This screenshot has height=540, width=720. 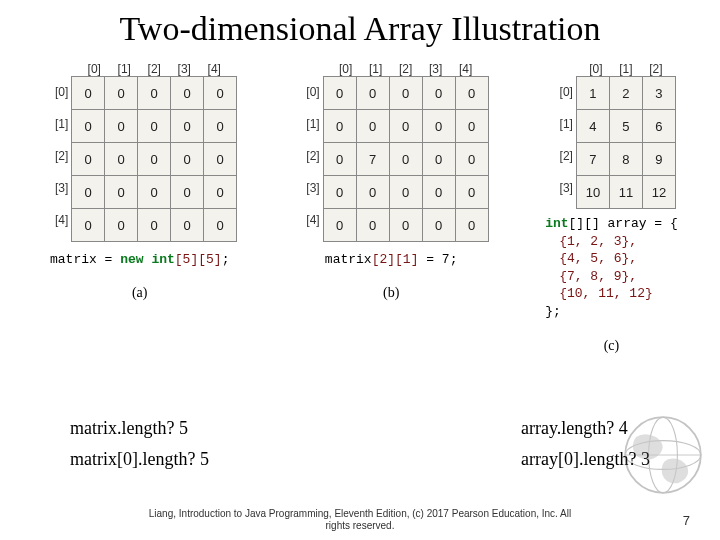 I want to click on code-text: = 7;, so click(x=438, y=260).